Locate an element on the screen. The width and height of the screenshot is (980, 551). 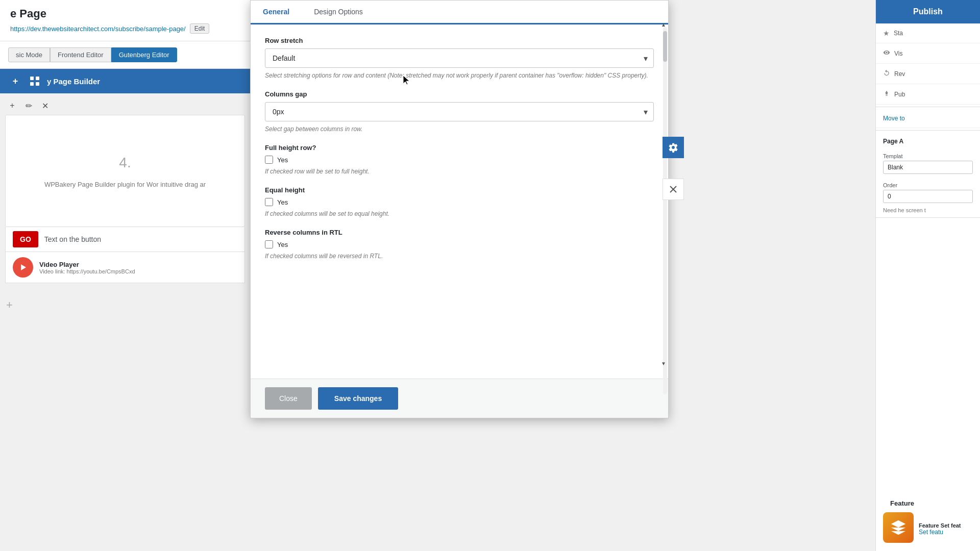
full-height-checkbox-row: Yes is located at coordinates (459, 160).